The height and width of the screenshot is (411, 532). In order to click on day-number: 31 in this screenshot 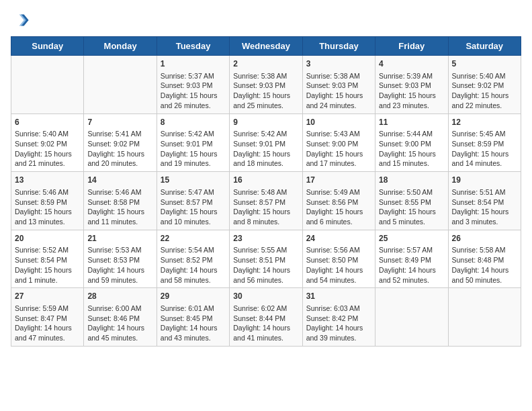, I will do `click(339, 297)`.